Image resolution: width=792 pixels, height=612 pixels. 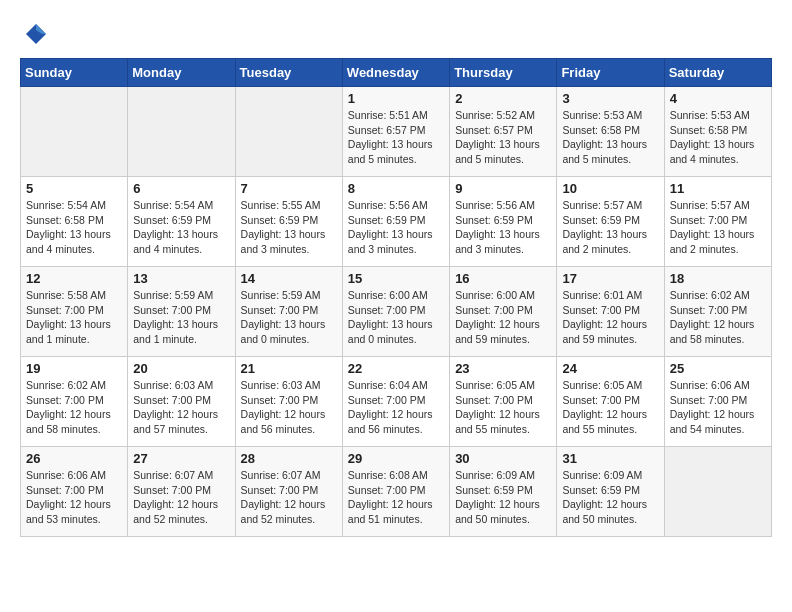 I want to click on day-number: 14, so click(x=289, y=278).